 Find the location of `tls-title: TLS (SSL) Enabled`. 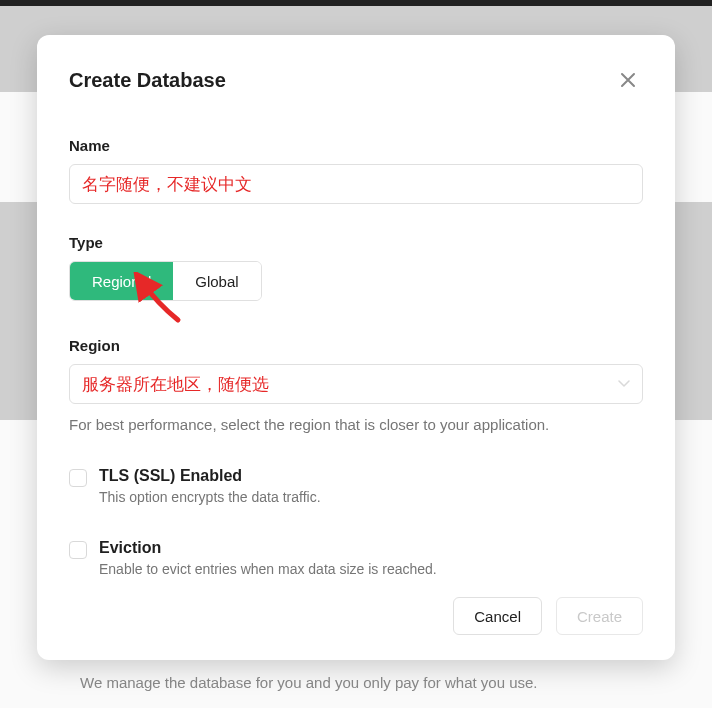

tls-title: TLS (SSL) Enabled is located at coordinates (210, 476).